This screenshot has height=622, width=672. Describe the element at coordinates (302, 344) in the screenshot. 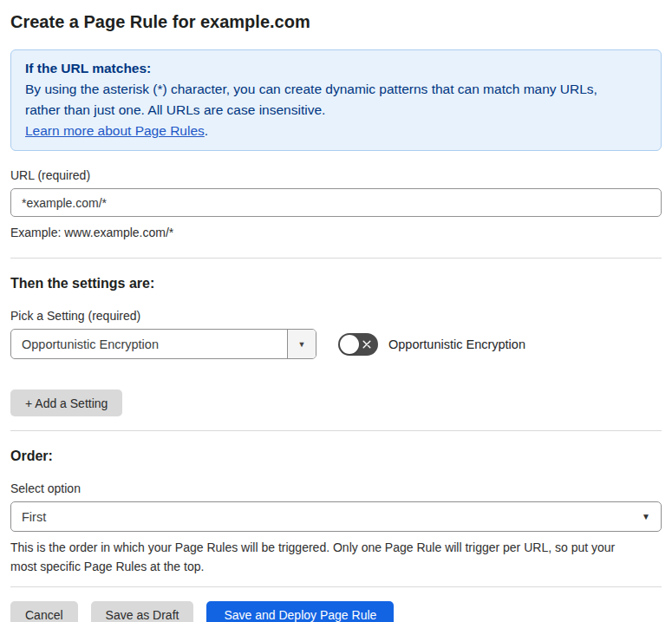

I see `dropdown-arrow-icon: ▼` at that location.